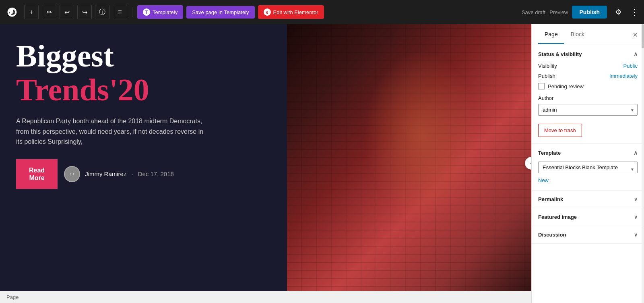 This screenshot has height=303, width=644. I want to click on templately-button: T Templately, so click(160, 12).